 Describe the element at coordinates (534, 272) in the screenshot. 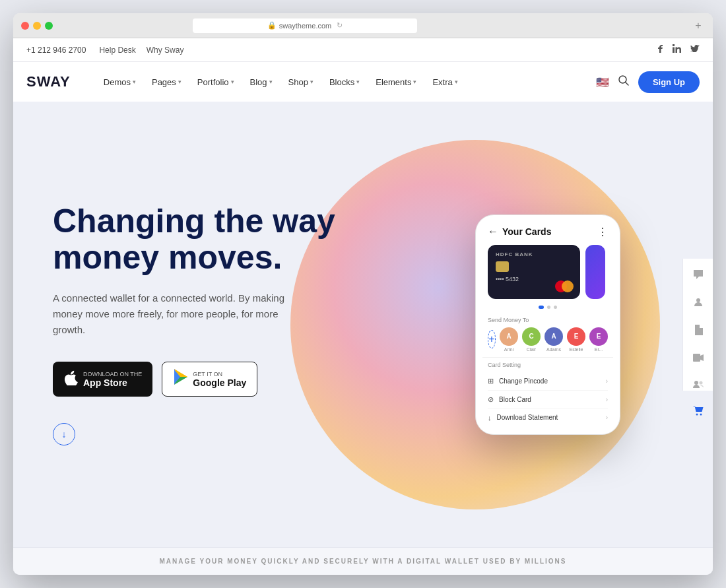

I see `credit-card-primary: HDFC BANK •••• 5432` at that location.